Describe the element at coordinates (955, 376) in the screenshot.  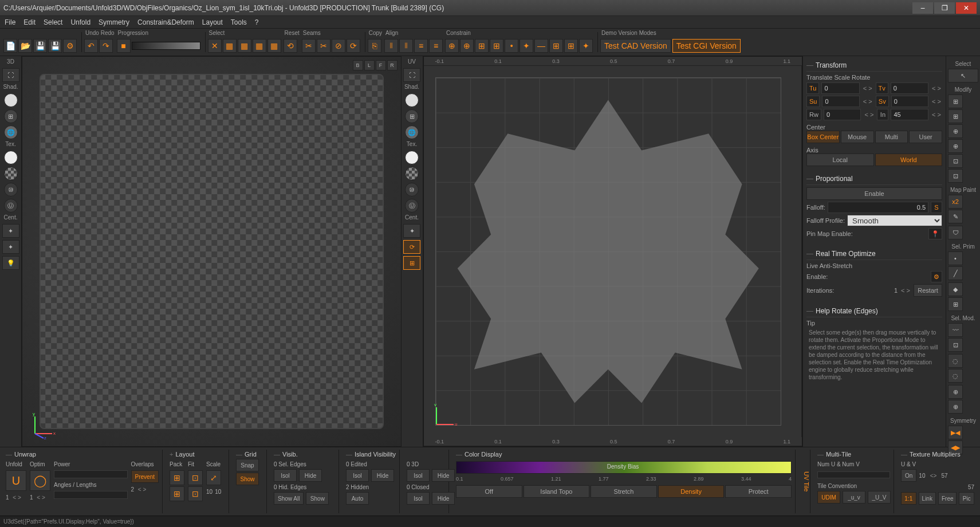
I see `fr-selmod4-icon: ◌` at that location.